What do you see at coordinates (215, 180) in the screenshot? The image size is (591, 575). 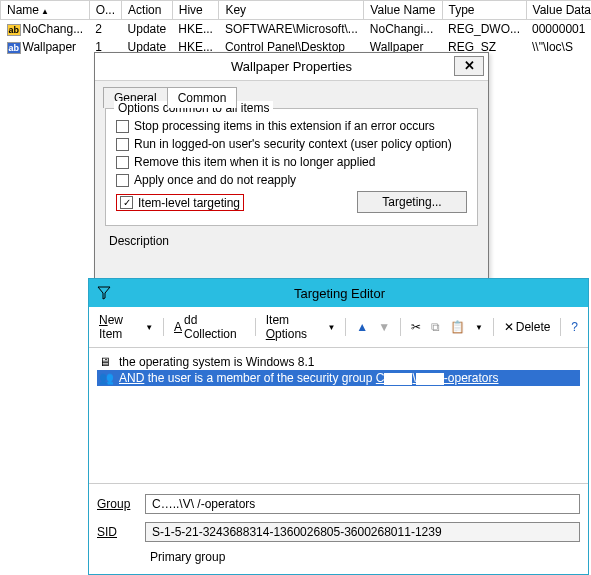 I see `checkbox-label: Apply once and do not reapply` at bounding box center [215, 180].